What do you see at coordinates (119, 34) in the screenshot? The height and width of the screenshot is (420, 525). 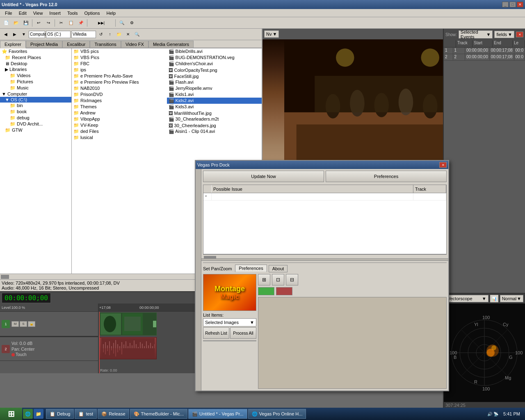 I see `new-folder-button: 📁` at bounding box center [119, 34].